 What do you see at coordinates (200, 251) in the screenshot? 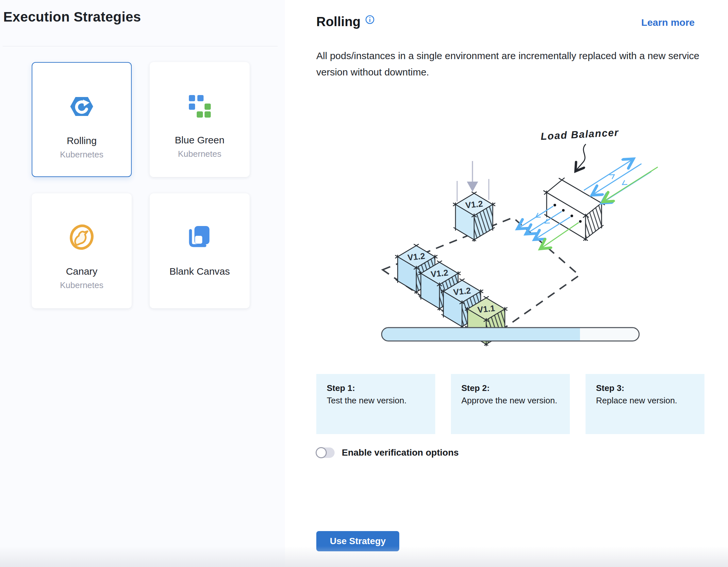
I see `strategy-card-blank-canvas: Blank Canvas` at bounding box center [200, 251].